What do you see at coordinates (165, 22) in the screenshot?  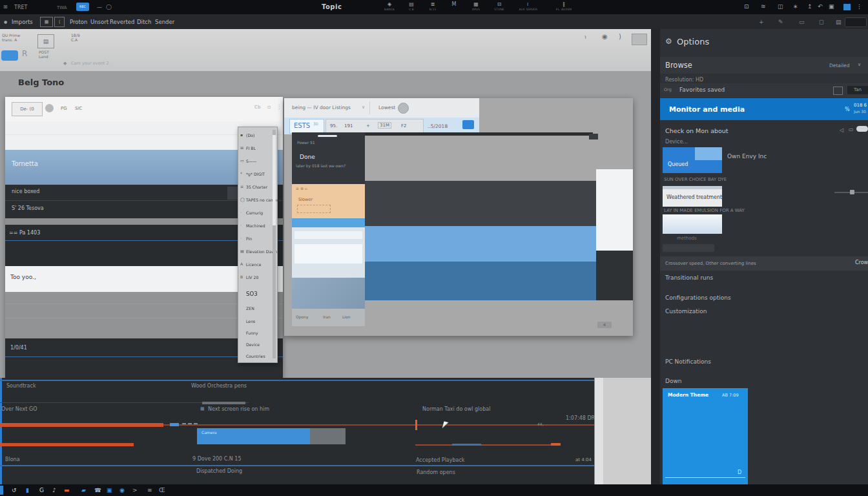 I see `menu-sender: Sender` at bounding box center [165, 22].